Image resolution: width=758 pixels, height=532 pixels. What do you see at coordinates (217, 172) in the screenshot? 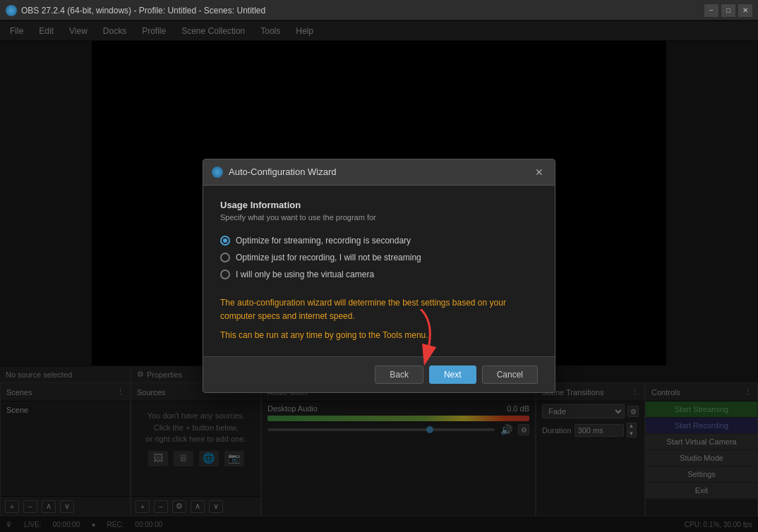
I see `modal-obs-logo` at bounding box center [217, 172].